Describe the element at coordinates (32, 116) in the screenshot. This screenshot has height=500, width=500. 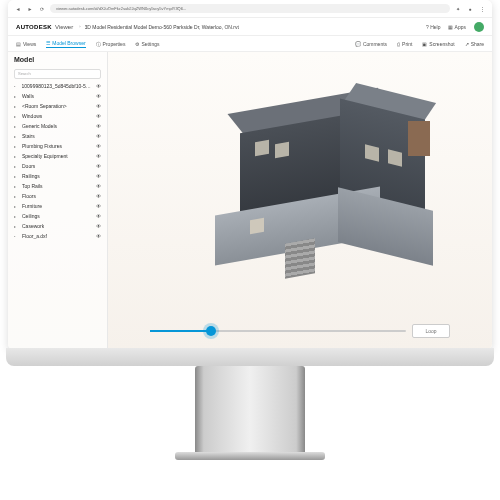
I see `tree-item-label: Windows` at that location.